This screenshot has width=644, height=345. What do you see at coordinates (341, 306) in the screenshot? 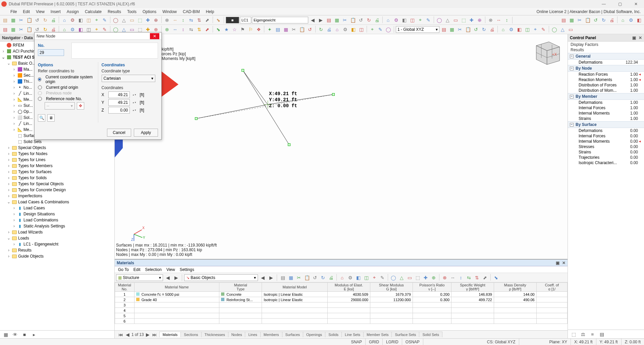
I see `materials-grid: MaterialNo.Material NameMaterialTypeMate…` at bounding box center [341, 306].